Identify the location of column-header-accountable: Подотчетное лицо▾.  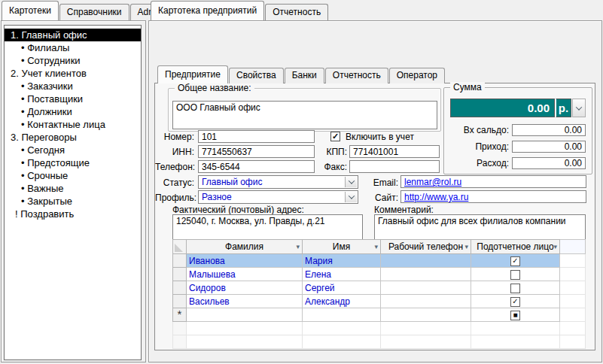
(516, 247).